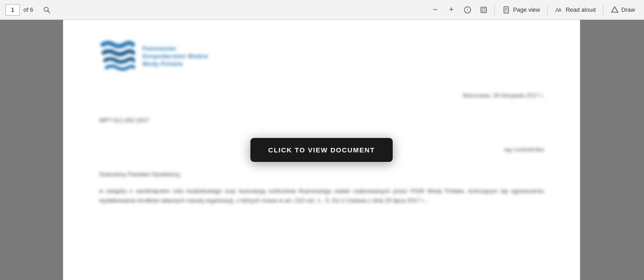 The height and width of the screenshot is (280, 644). I want to click on date-text: Warszawa, 28 listopada 2017 r., so click(503, 96).